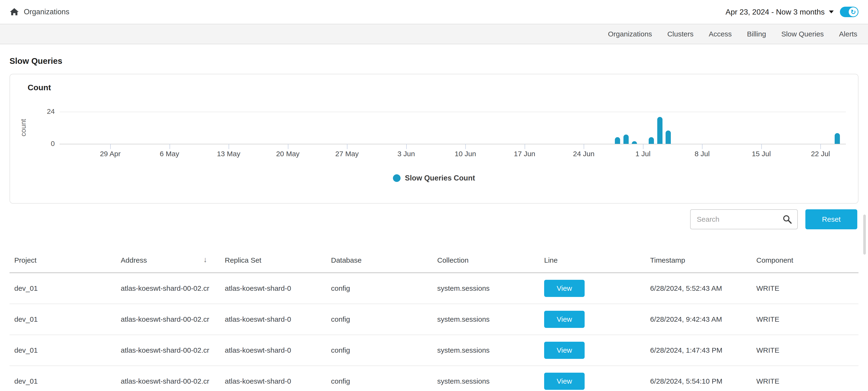 Image resolution: width=868 pixels, height=391 pixels. Describe the element at coordinates (465, 154) in the screenshot. I see `x-tick-label: 10 Jun` at that location.